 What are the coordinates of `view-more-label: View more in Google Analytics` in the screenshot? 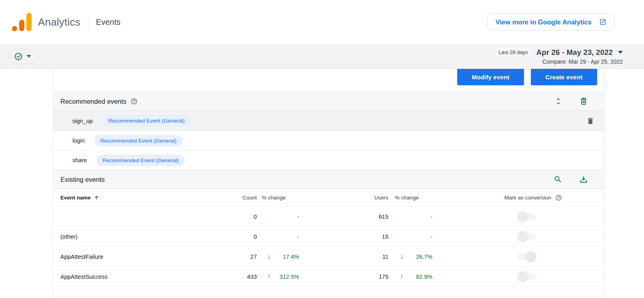 It's located at (544, 22).